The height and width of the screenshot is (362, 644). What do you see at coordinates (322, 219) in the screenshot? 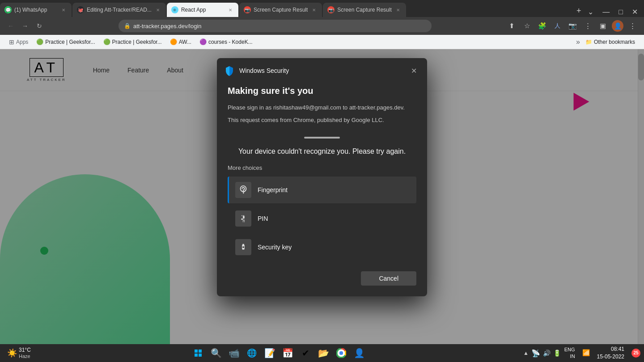
I see `choice-list: Fingerprint PIN Security key` at bounding box center [322, 219].